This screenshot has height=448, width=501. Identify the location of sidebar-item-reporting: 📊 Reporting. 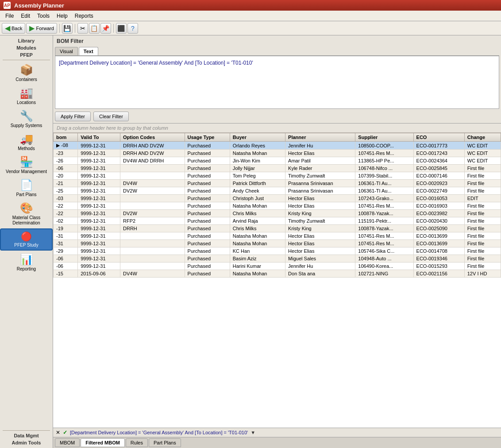
(27, 263).